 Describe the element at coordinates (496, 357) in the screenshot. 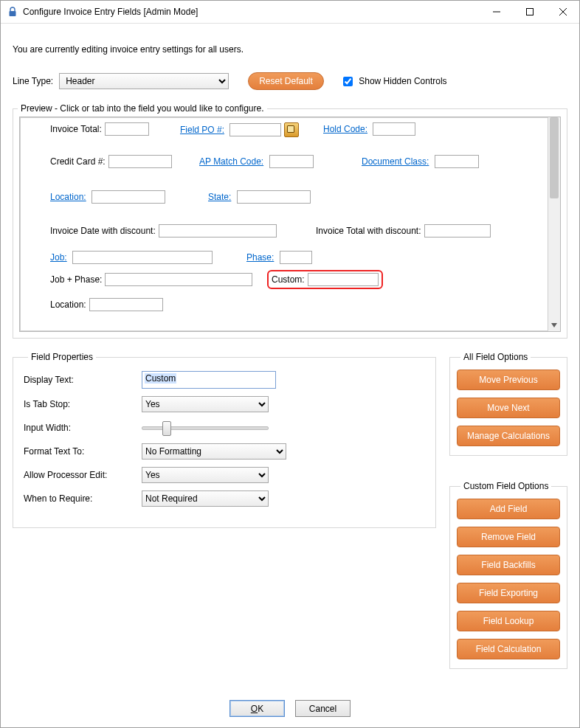

I see `all-field-options-legend: All Field Options` at that location.